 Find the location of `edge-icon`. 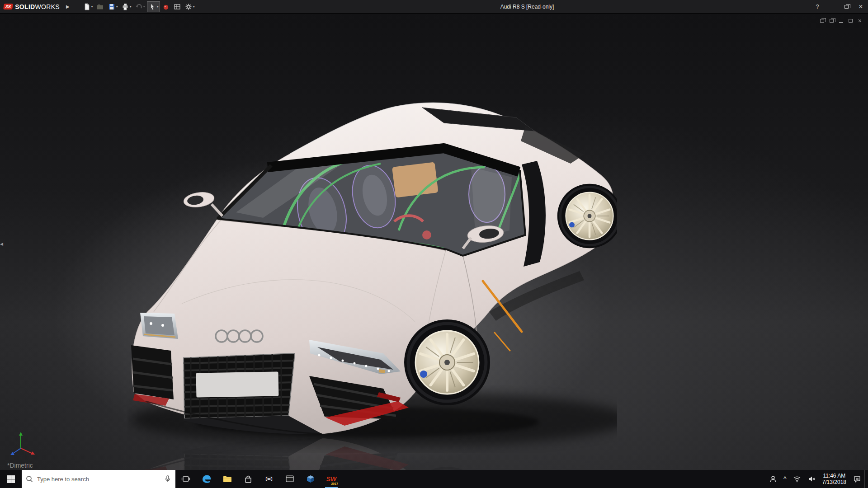

edge-icon is located at coordinates (207, 479).